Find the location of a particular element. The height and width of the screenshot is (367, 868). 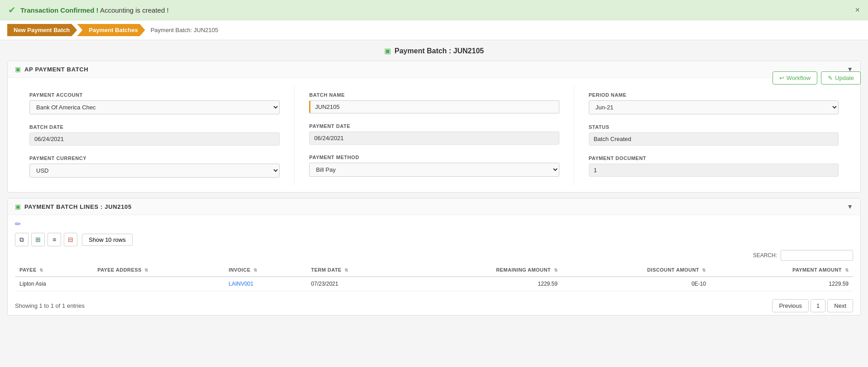

update-icon: ✎ is located at coordinates (830, 78).